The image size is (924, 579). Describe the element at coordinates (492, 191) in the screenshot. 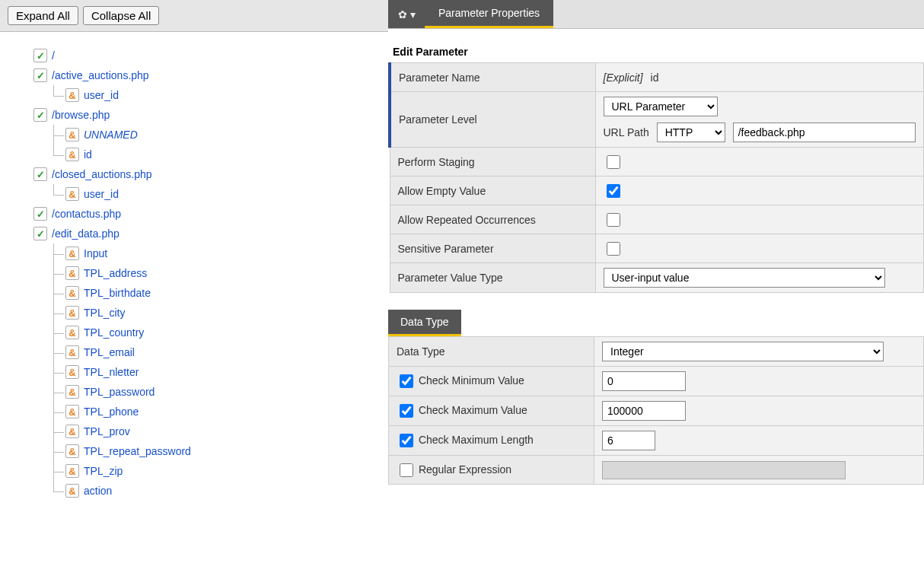

I see `allow-empty-label: Allow Empty Value` at that location.